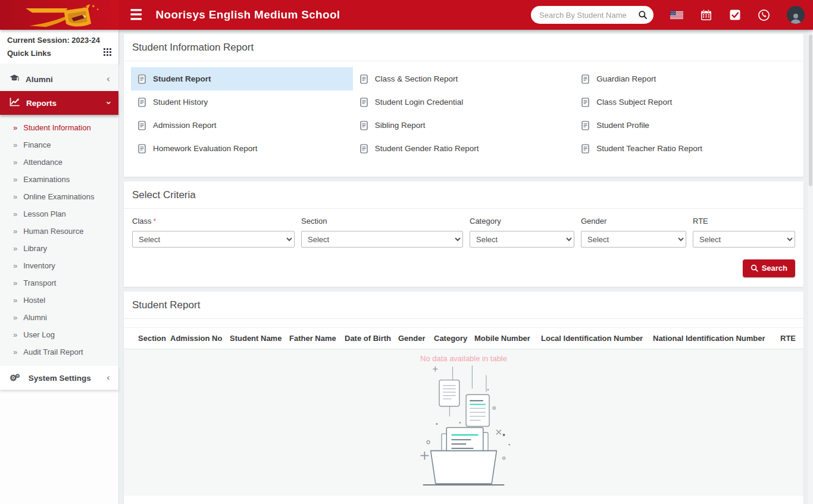 Image resolution: width=813 pixels, height=504 pixels. Describe the element at coordinates (633, 239) in the screenshot. I see `gender-select: Select` at that location.